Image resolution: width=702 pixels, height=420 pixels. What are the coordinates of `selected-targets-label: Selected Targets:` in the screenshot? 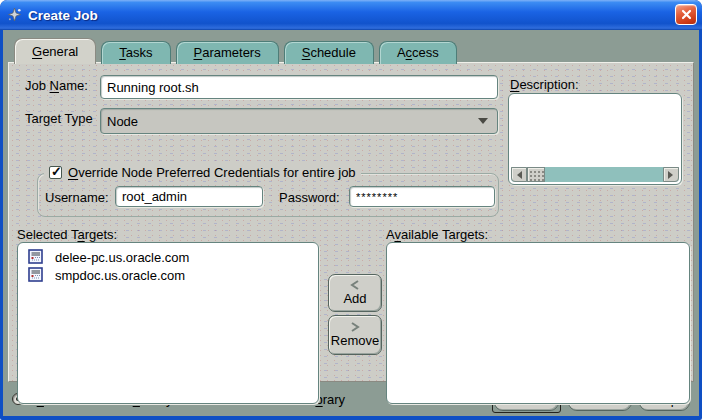 It's located at (67, 234).